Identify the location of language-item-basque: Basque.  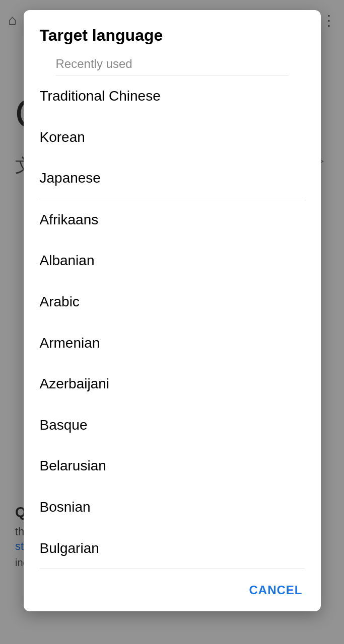
(172, 425).